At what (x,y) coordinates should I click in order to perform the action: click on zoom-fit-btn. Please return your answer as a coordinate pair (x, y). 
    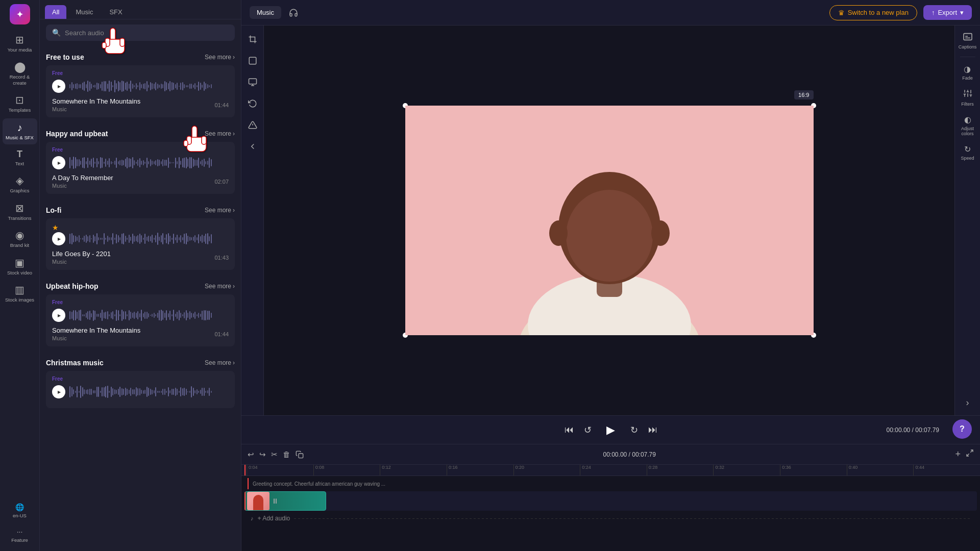
    Looking at the image, I should click on (970, 454).